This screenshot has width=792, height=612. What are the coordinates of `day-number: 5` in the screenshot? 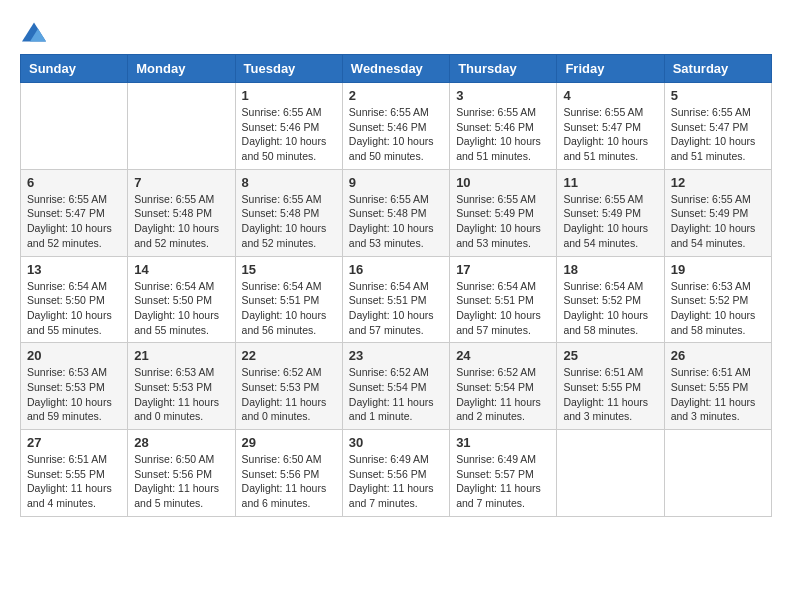 It's located at (718, 96).